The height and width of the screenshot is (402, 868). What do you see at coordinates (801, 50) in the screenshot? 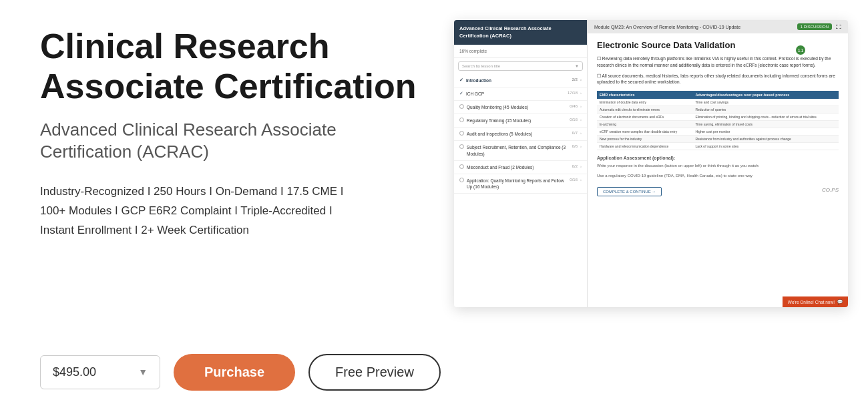
I see `notification-badge: 11` at bounding box center [801, 50].